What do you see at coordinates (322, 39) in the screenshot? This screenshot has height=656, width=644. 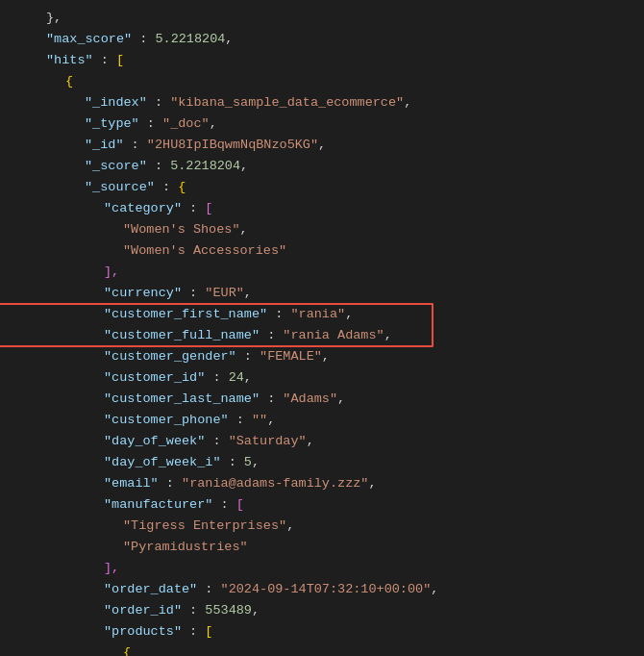 I see `code-line: "max_score" : 5.2218204,` at bounding box center [322, 39].